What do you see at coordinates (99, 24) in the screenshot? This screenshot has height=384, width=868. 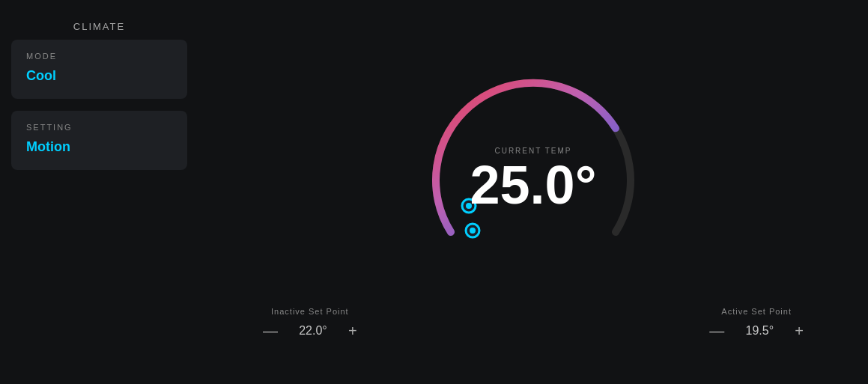 I see `sidebar-title: CLIMATE` at bounding box center [99, 24].